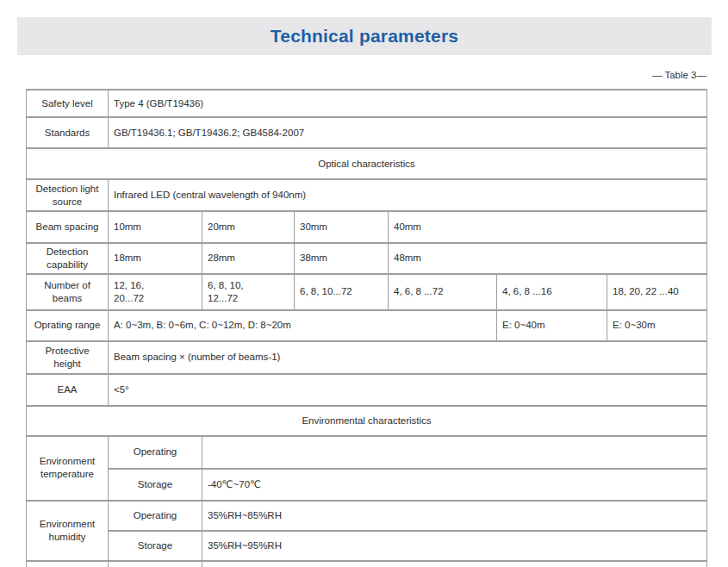 The width and height of the screenshot is (728, 567). Describe the element at coordinates (155, 564) in the screenshot. I see `partial-row-sublabel` at that location.